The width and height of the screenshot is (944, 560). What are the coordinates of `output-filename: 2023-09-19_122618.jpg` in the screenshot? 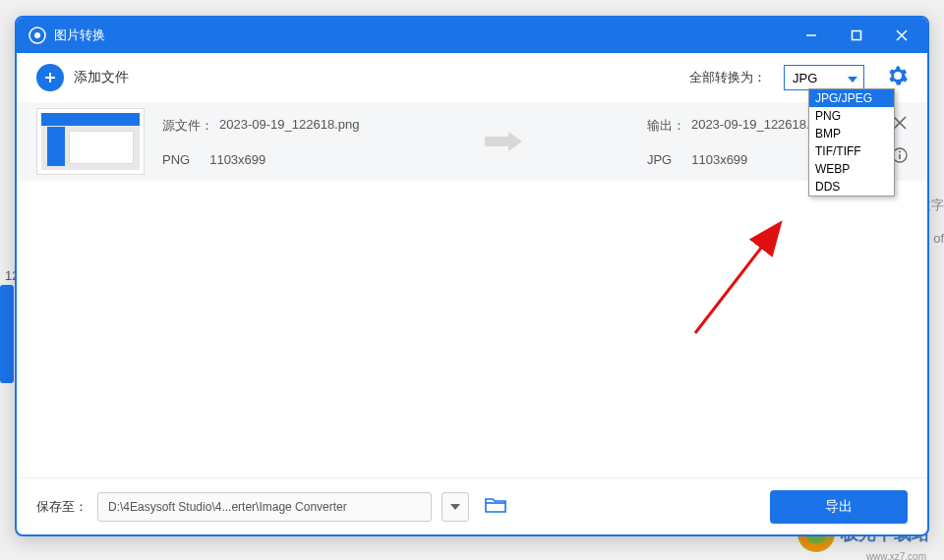 It's located at (759, 126).